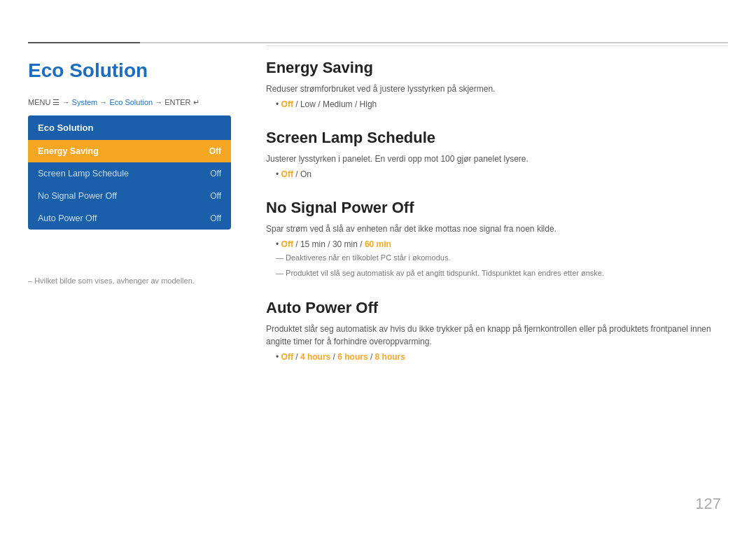  Describe the element at coordinates (67, 218) in the screenshot. I see `sidebar-item-label: Auto Power Off` at that location.